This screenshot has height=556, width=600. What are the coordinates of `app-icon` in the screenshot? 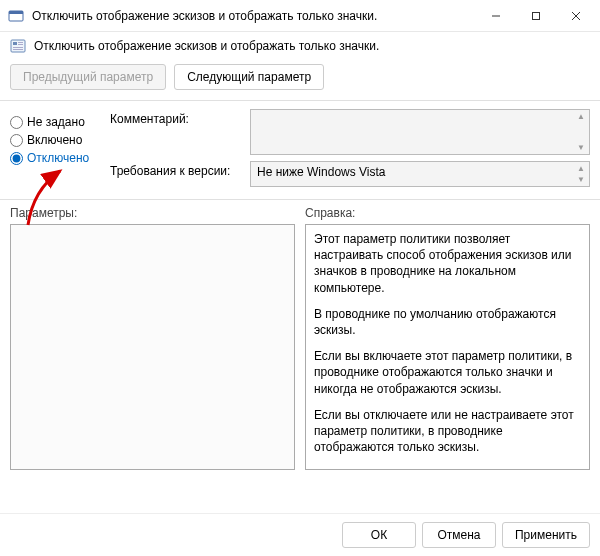 It's located at (16, 16).